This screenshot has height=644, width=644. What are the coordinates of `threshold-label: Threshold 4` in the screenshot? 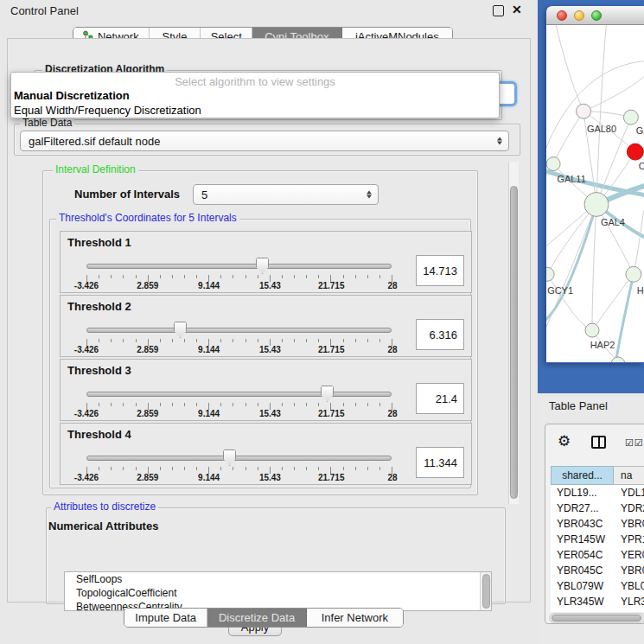 It's located at (99, 434).